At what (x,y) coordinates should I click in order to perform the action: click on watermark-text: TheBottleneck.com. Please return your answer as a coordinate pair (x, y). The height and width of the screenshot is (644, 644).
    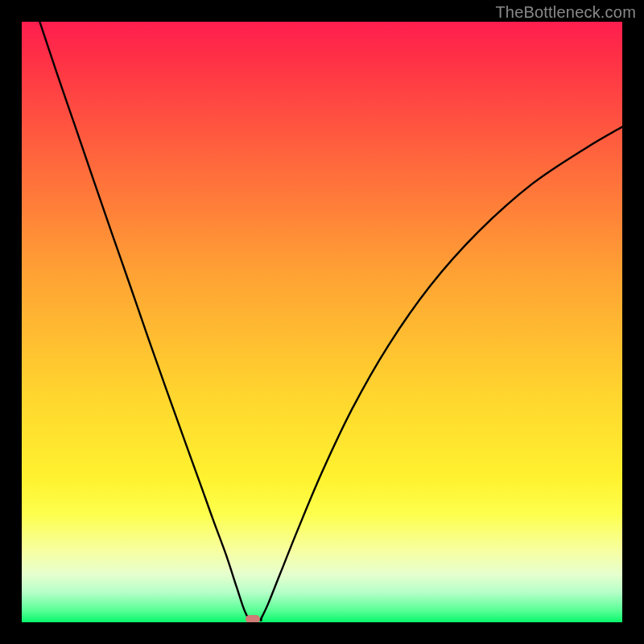
    Looking at the image, I should click on (565, 13).